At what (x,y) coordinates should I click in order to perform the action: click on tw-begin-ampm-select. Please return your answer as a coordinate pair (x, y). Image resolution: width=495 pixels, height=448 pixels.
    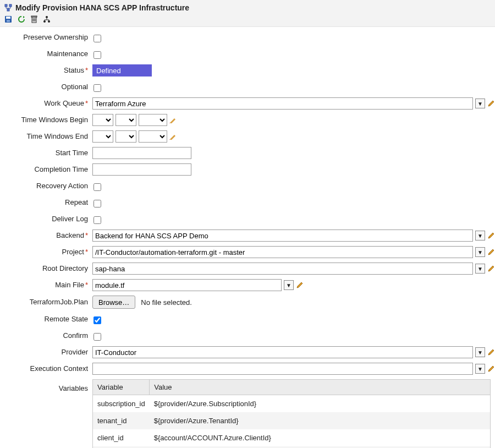
    Looking at the image, I should click on (153, 120).